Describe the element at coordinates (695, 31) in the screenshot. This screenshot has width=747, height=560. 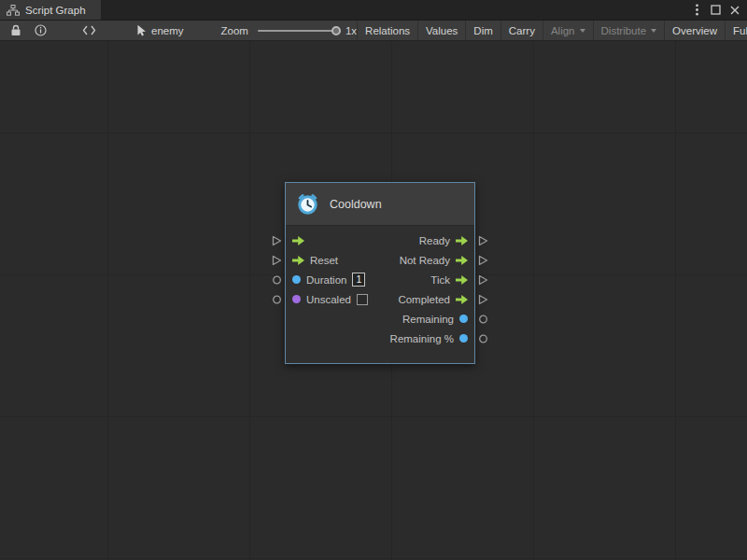
I see `button-label: Overview` at that location.